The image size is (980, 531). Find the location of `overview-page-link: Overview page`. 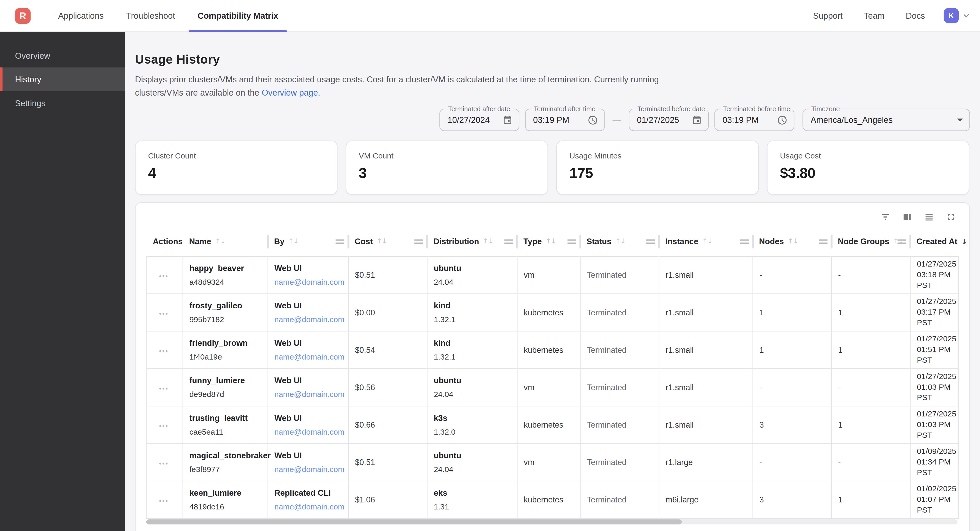

overview-page-link: Overview page is located at coordinates (290, 93).